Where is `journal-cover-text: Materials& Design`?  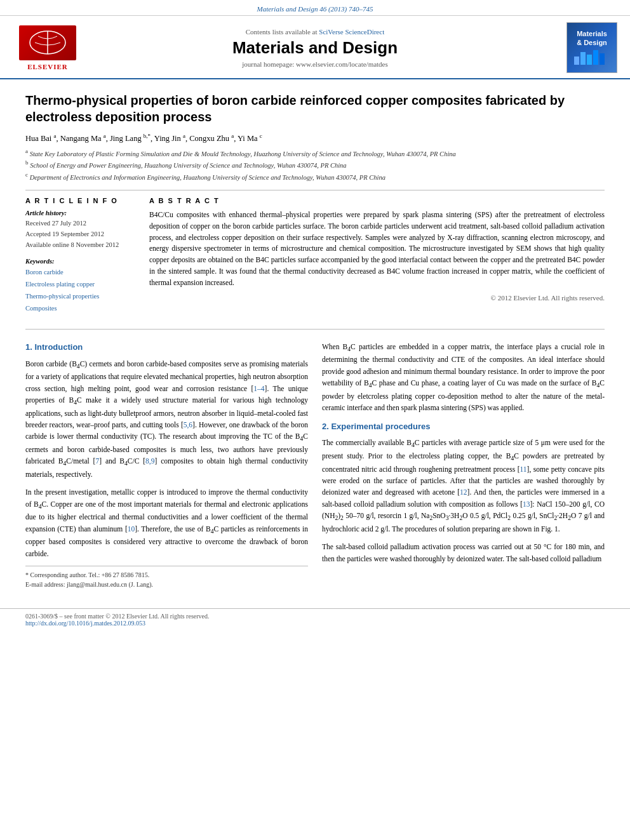
journal-cover-text: Materials& Design is located at coordinates (592, 38).